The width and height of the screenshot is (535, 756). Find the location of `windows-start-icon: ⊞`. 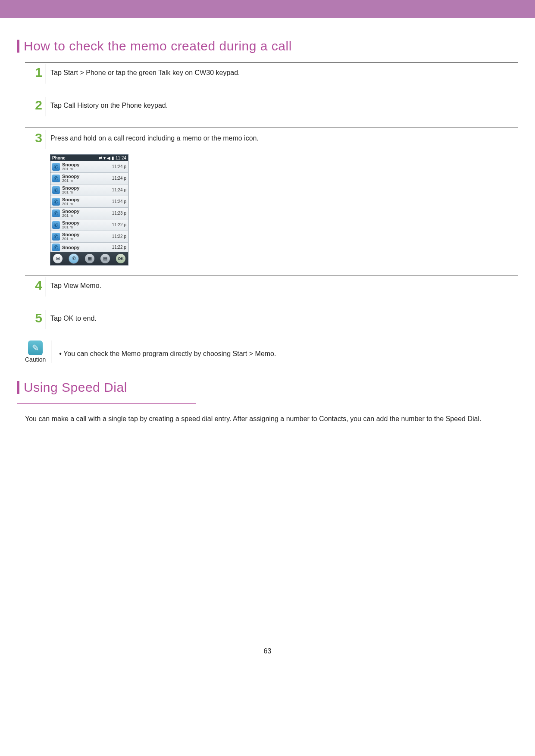

windows-start-icon: ⊞ is located at coordinates (58, 259).